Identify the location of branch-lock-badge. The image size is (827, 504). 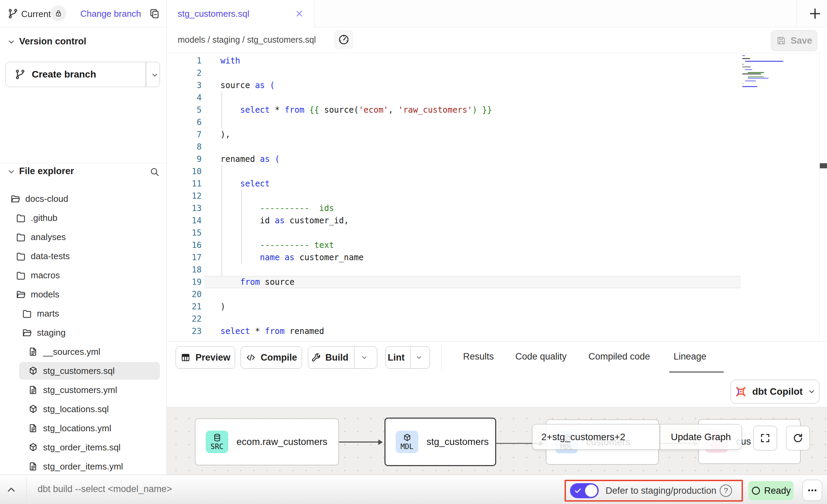
(58, 13).